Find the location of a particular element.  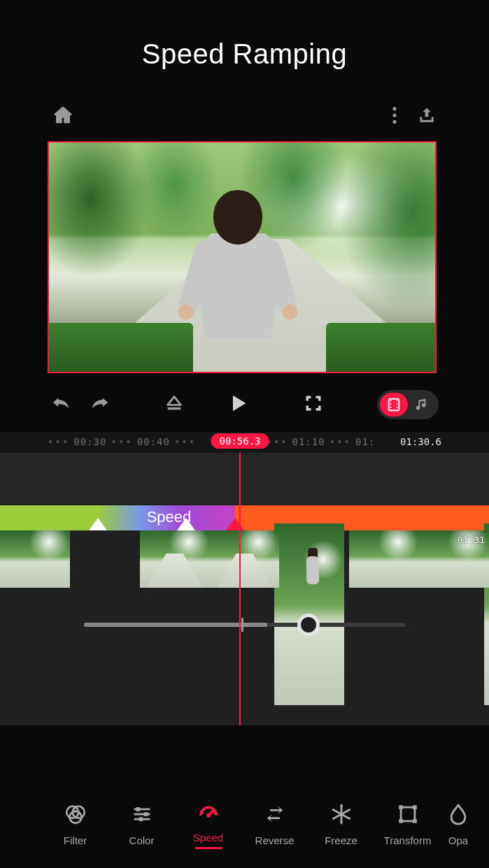

clip-end-time: 01:31 is located at coordinates (472, 540).